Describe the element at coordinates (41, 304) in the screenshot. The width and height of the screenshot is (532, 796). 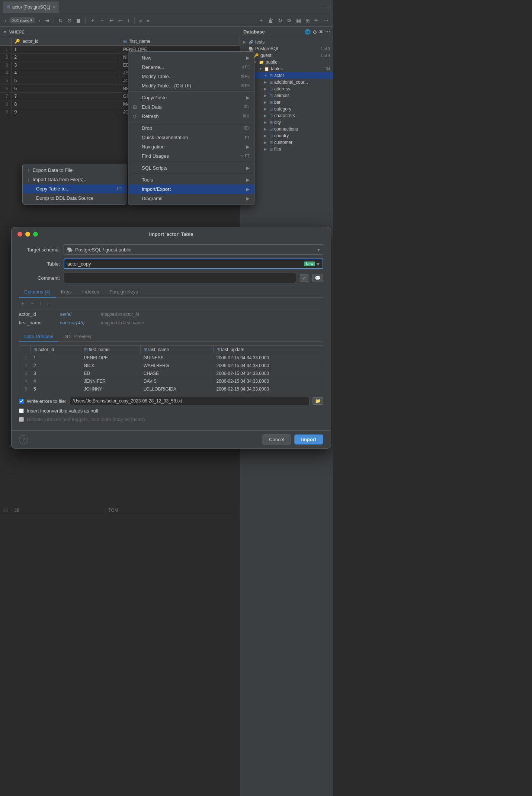
I see `move-up-btn: ↑` at that location.